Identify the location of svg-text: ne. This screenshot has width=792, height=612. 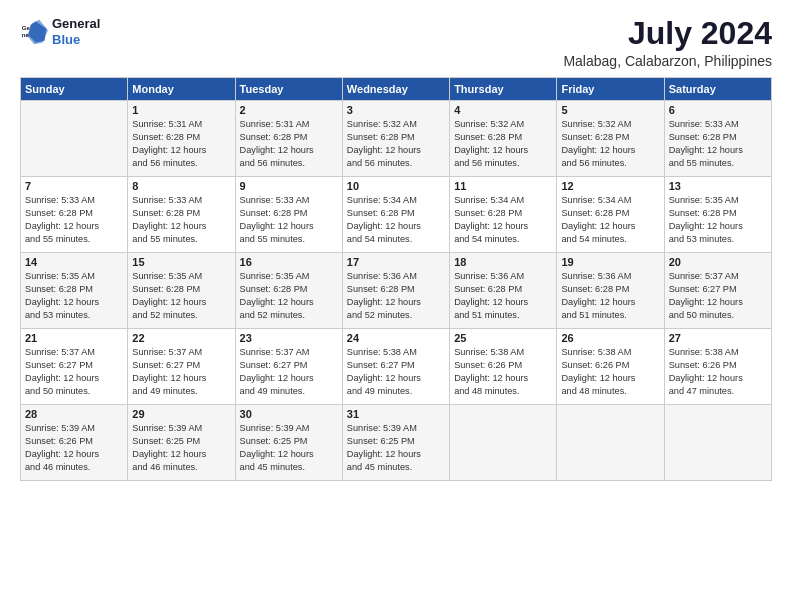
(26, 34).